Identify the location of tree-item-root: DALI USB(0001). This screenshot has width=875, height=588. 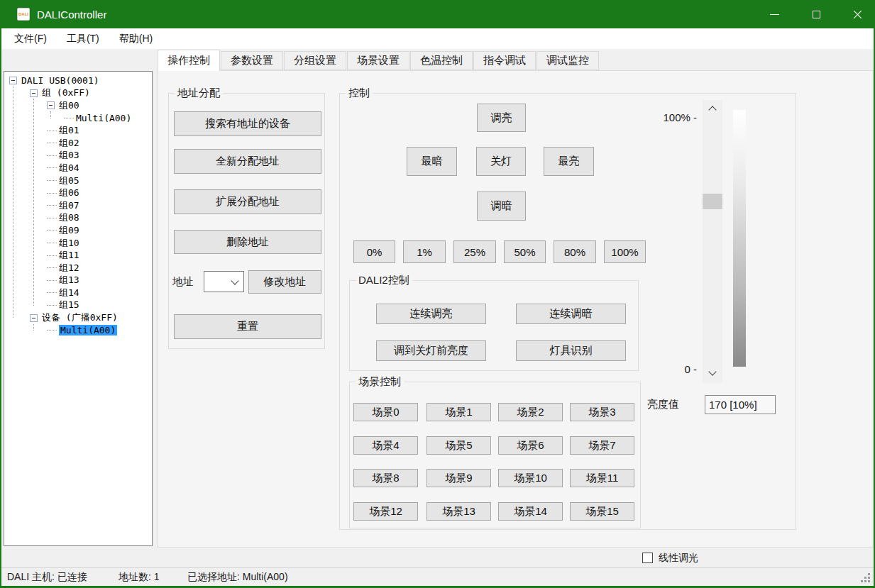
(78, 81).